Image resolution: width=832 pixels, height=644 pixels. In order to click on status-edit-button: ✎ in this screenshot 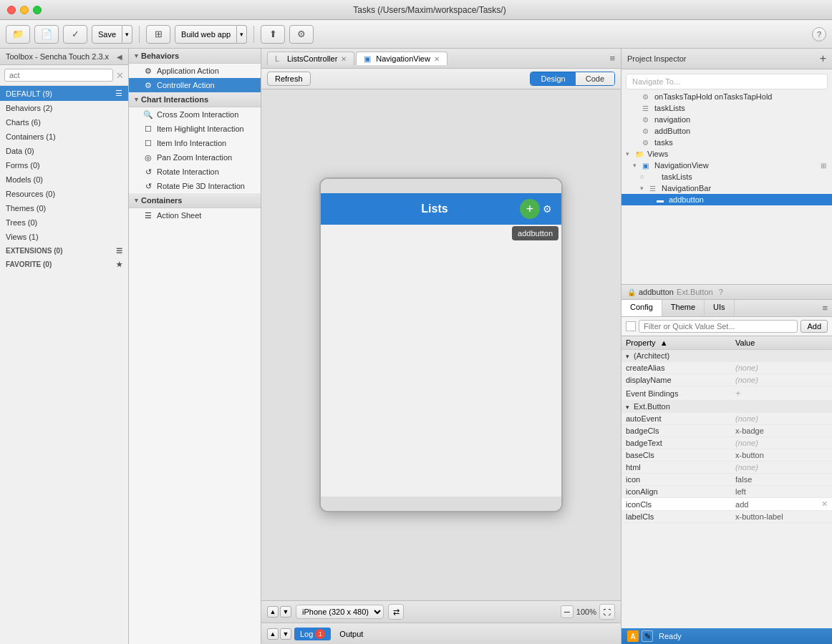, I will do `click(647, 636)`.